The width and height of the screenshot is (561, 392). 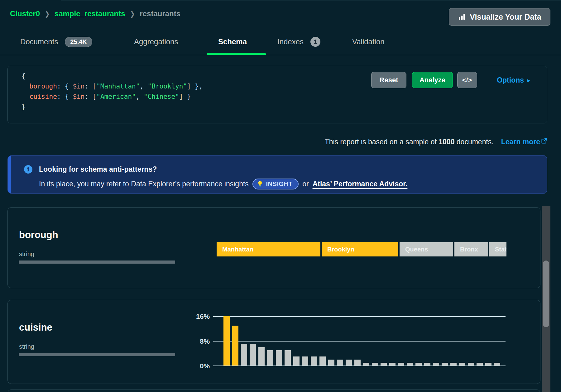 What do you see at coordinates (39, 235) in the screenshot?
I see `field-name: borough` at bounding box center [39, 235].